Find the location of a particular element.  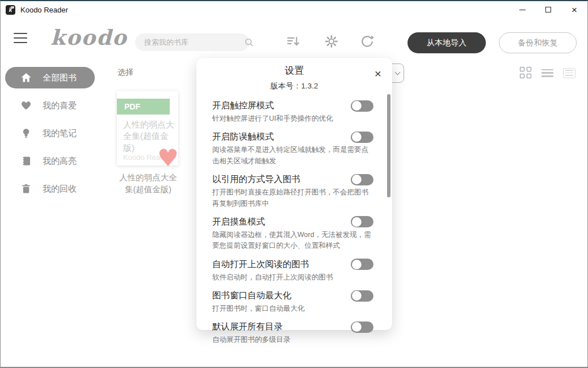

home-icon is located at coordinates (26, 78).